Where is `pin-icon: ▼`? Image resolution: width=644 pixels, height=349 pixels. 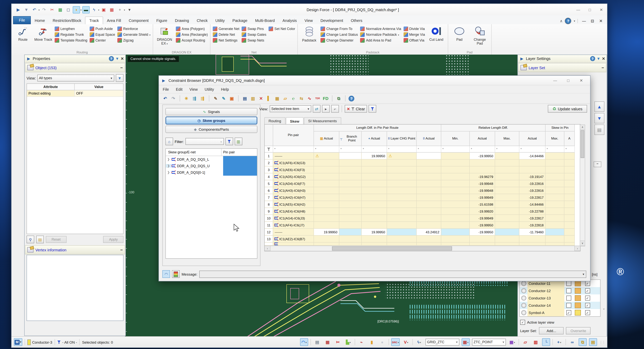 pin-icon: ▼ is located at coordinates (598, 58).